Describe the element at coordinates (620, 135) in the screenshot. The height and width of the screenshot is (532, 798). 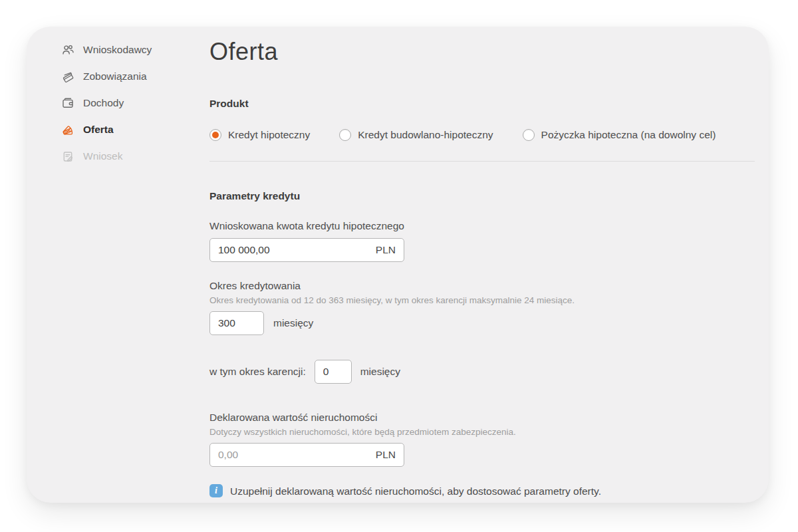
I see `radio-pozyczka-hipoteczna: Pożyczka hipoteczna (na dowolny cel)` at that location.